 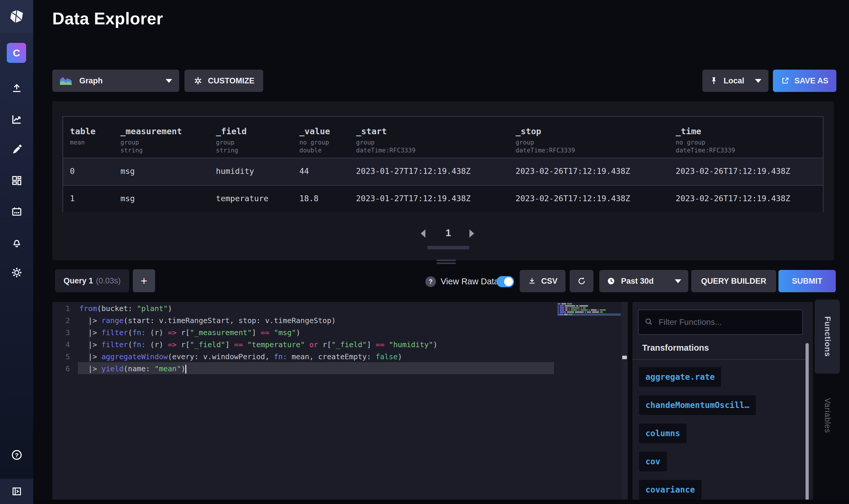 What do you see at coordinates (242, 198) in the screenshot?
I see `cell: temperature` at bounding box center [242, 198].